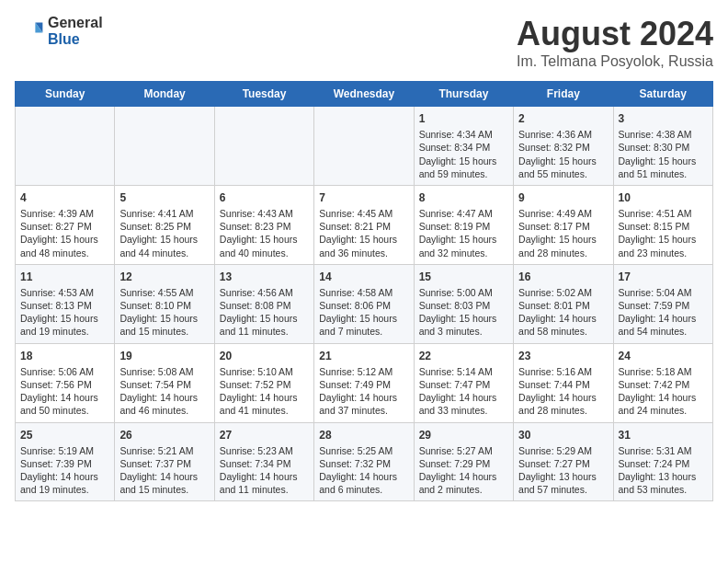 This screenshot has height=563, width=728. I want to click on day-info-line: Sunrise: 5:19 AM, so click(64, 451).